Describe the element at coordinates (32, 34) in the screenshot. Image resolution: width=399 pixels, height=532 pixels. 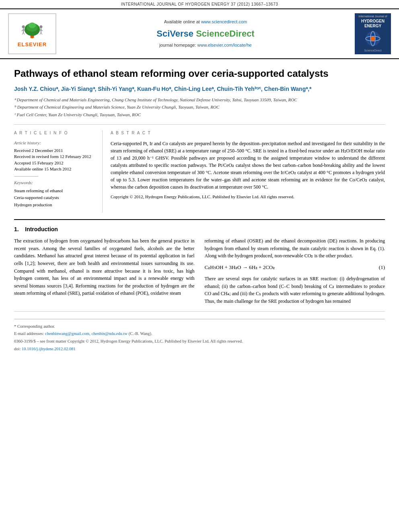
I see `elsevier-logo: ELSEVIER` at that location.